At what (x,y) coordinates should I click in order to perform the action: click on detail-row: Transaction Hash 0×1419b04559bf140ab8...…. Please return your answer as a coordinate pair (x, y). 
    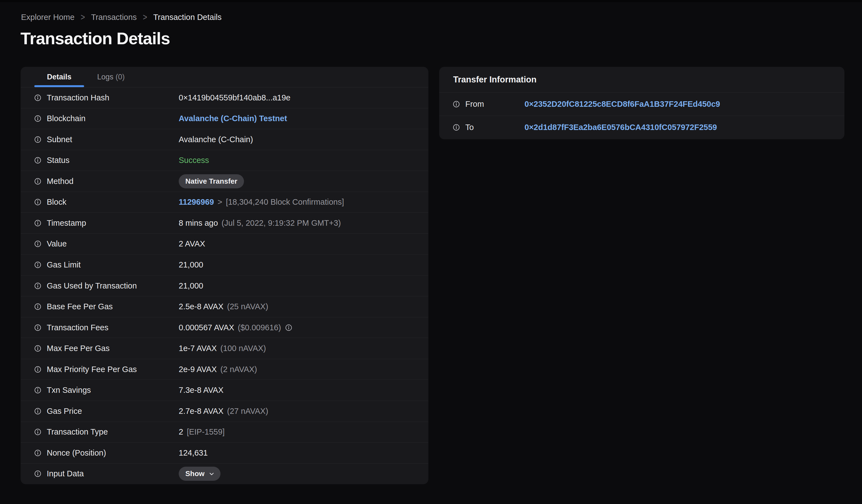
    Looking at the image, I should click on (224, 98).